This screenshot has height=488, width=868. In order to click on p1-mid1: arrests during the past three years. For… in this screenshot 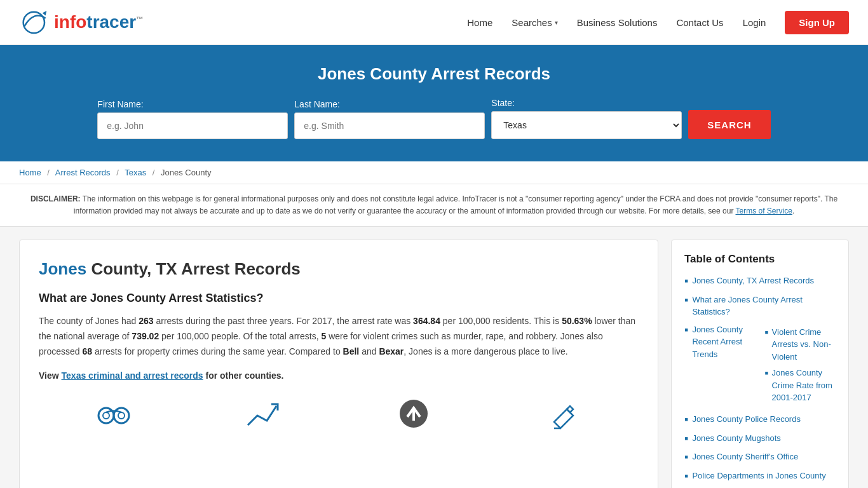, I will do `click(283, 321)`.